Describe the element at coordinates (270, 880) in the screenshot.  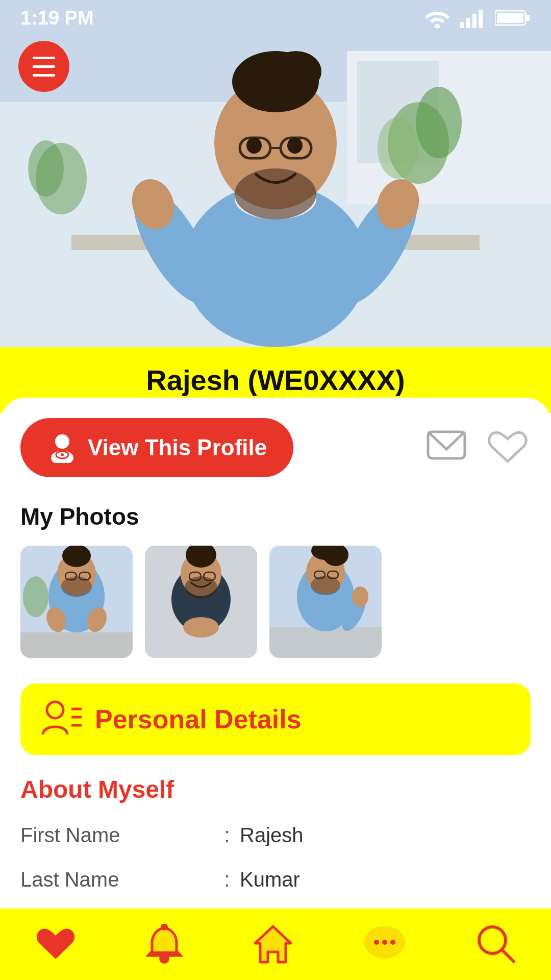
I see `value-last-name: Kumar` at that location.